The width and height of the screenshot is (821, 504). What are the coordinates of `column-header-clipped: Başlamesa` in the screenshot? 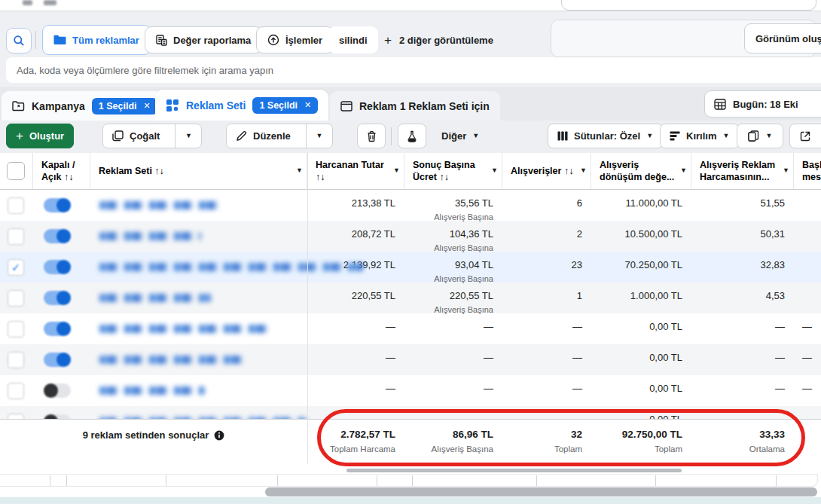 It's located at (807, 171).